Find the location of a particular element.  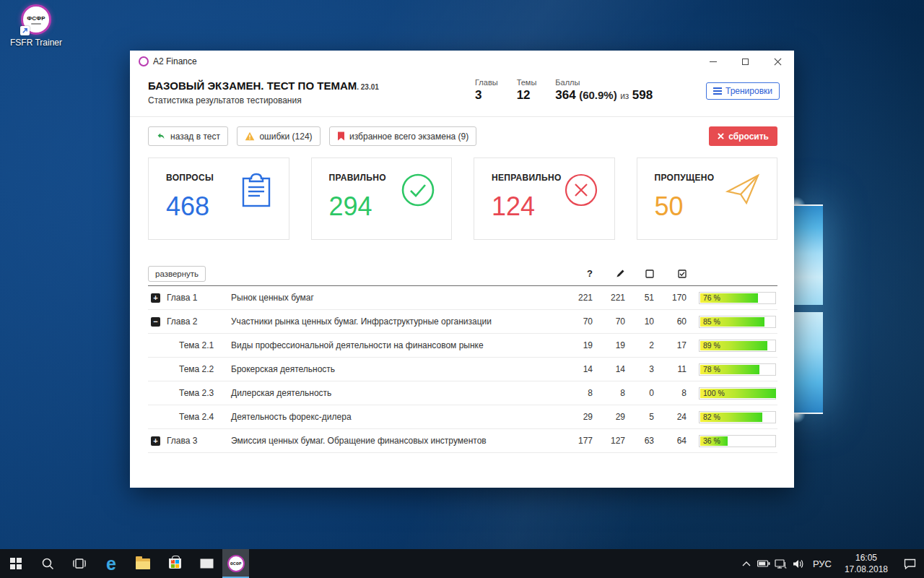

taskbar-edge-button: e is located at coordinates (111, 564).